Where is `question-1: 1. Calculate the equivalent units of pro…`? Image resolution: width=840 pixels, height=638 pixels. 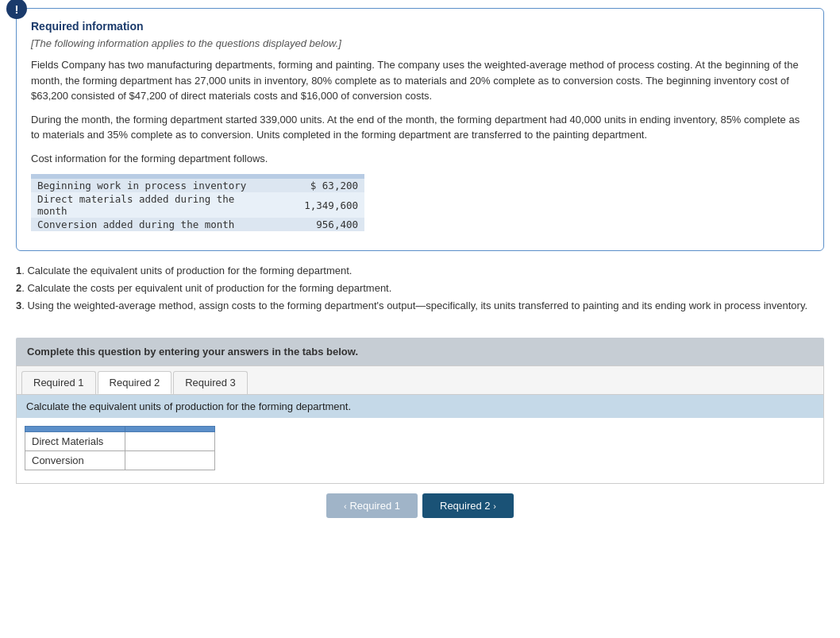 question-1: 1. Calculate the equivalent units of pro… is located at coordinates (420, 271).